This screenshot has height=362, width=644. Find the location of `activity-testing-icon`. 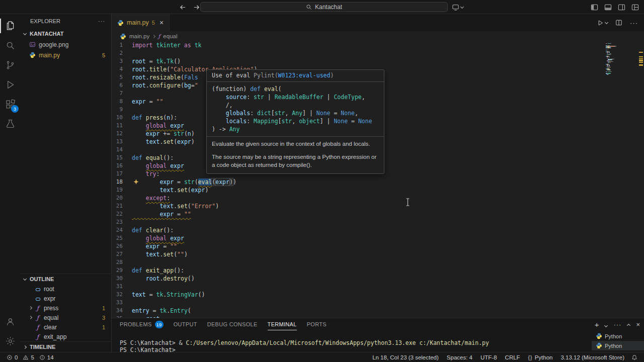

activity-testing-icon is located at coordinates (10, 124).